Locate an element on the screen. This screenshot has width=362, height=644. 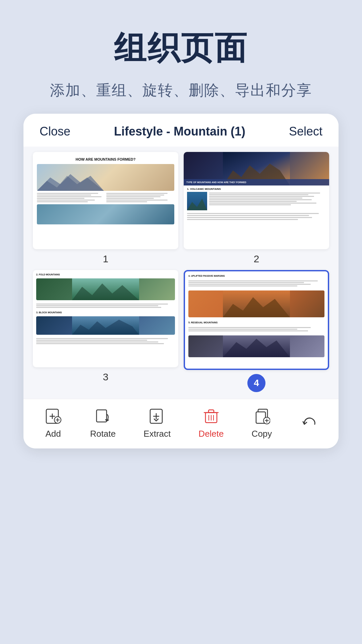
add-label: Add is located at coordinates (53, 434).